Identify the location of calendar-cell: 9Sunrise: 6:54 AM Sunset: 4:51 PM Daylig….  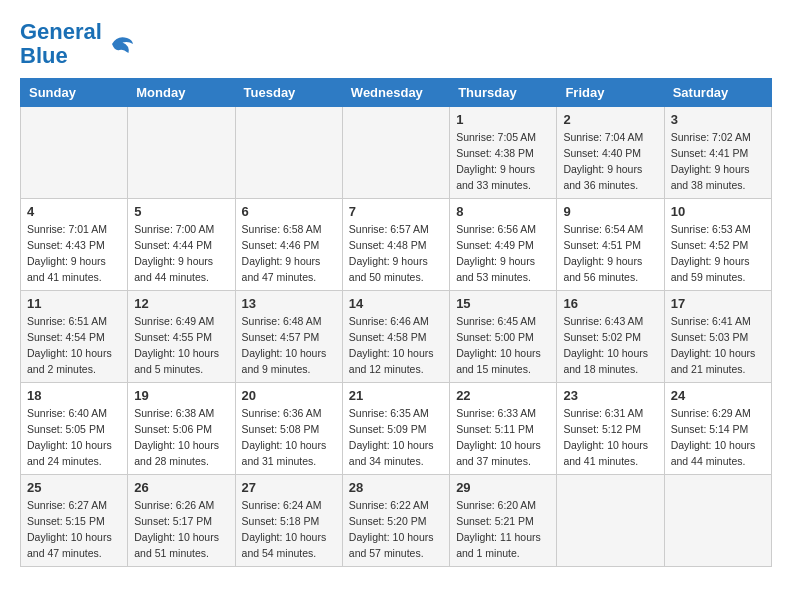
(610, 245).